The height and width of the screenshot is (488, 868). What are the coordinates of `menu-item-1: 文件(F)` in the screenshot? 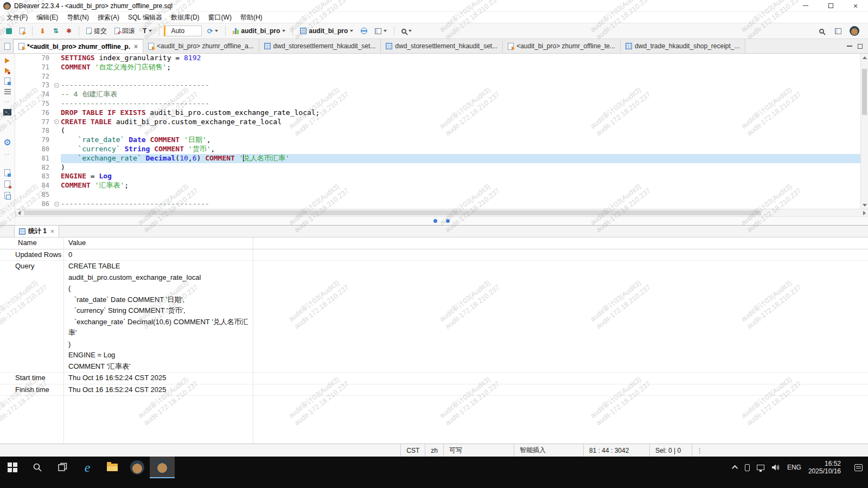 It's located at (17, 17).